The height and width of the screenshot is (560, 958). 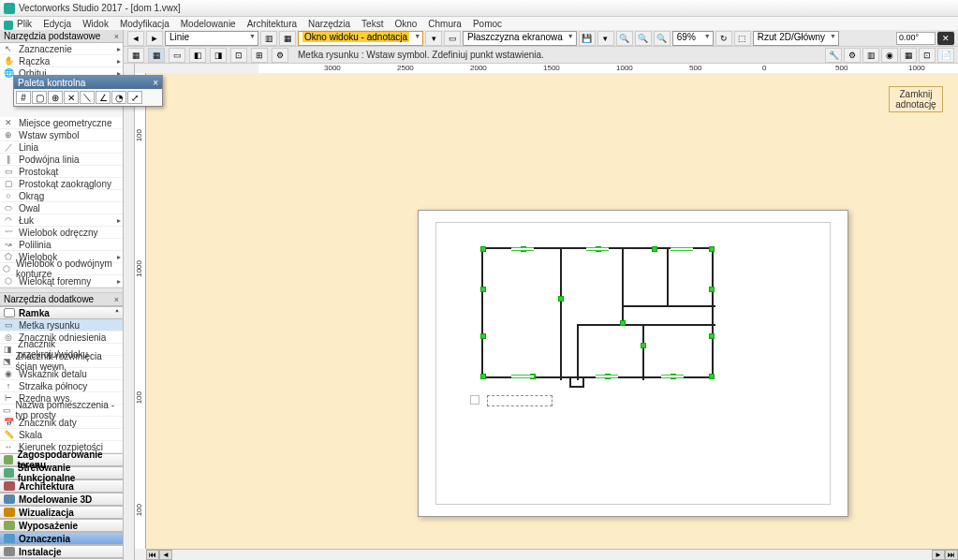 What do you see at coordinates (62, 386) in the screenshot?
I see `tool-item: ↑Strzałka północy` at bounding box center [62, 386].